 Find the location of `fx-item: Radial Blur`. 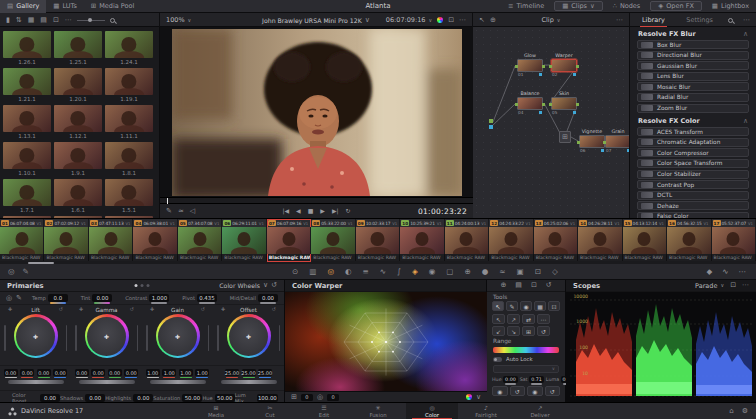

fx-item: Radial Blur is located at coordinates (693, 98).